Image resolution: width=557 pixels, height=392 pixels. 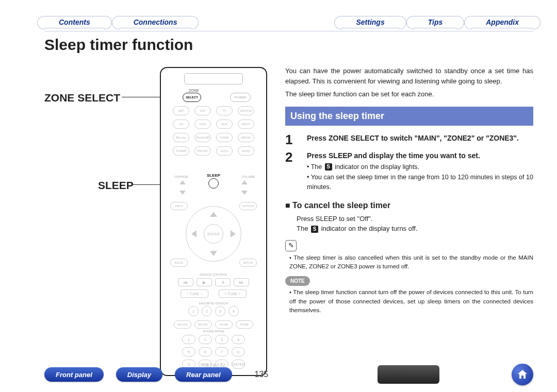 What do you see at coordinates (289, 374) in the screenshot?
I see `bottom-bar: Front panel Display Rear panel 135` at bounding box center [289, 374].